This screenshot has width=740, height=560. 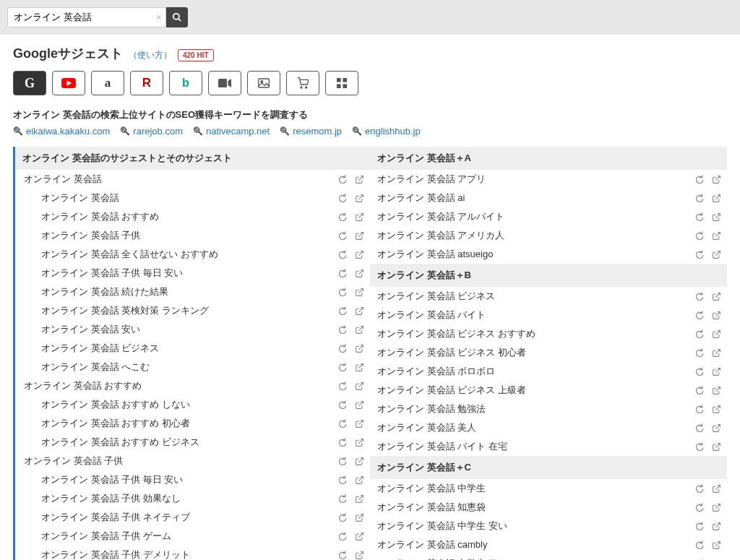 What do you see at coordinates (189, 554) in the screenshot?
I see `keyword-link: オンライン 英会話 子供 デメリット` at bounding box center [189, 554].